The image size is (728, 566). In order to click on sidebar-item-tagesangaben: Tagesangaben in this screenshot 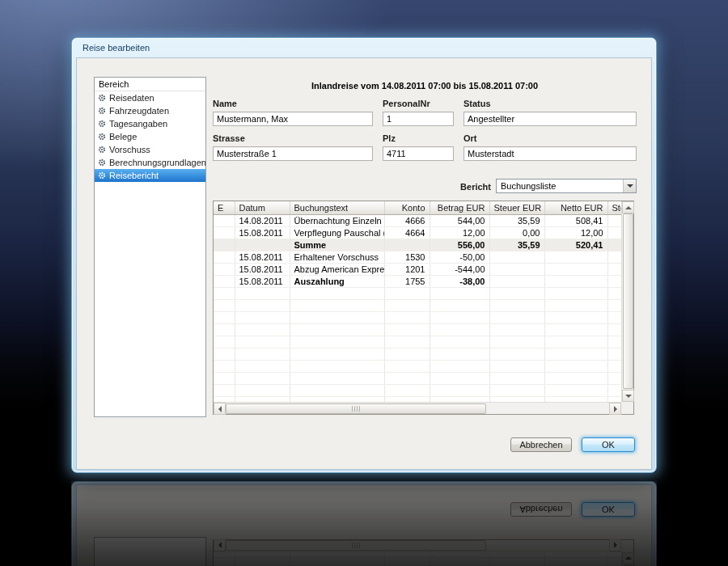, I will do `click(150, 124)`.